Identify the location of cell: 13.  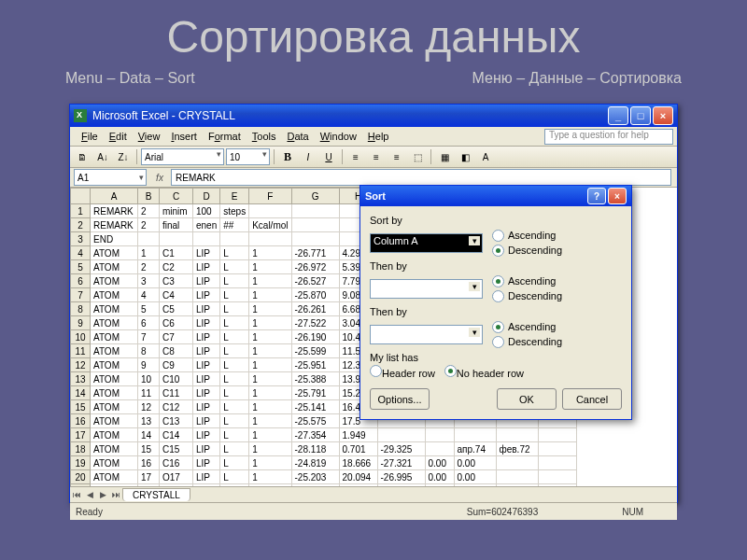
(149, 422).